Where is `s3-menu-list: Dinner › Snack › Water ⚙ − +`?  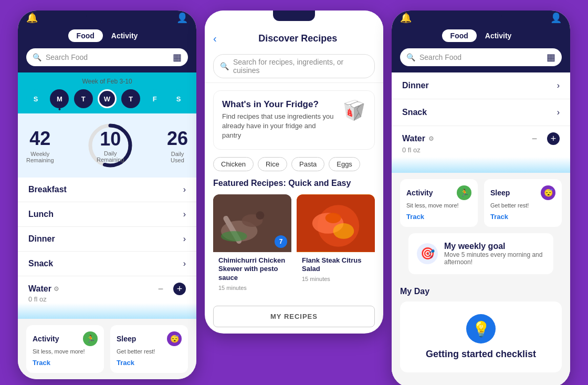
s3-menu-list: Dinner › Snack › Water ⚙ − + is located at coordinates (481, 123).